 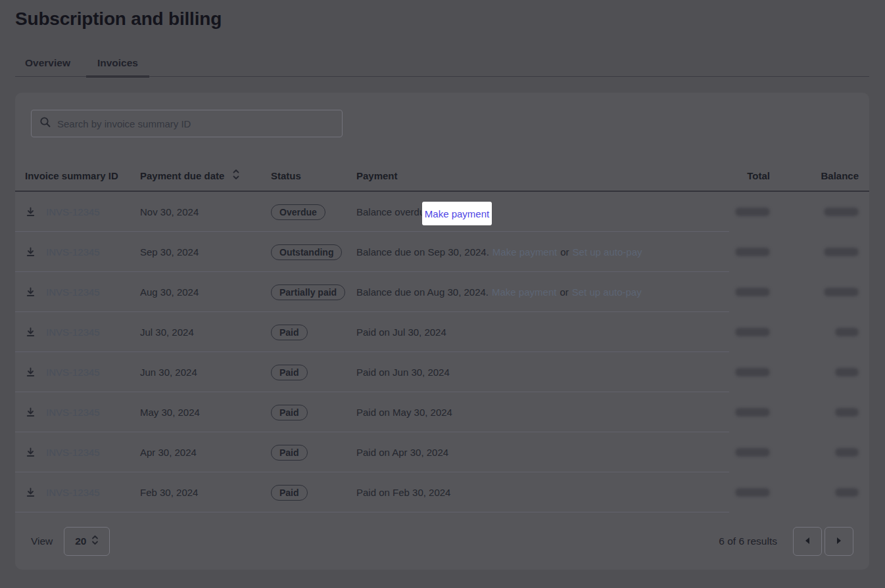 I want to click on payment-text: Paid on Jul 30, 2024, so click(x=401, y=332).